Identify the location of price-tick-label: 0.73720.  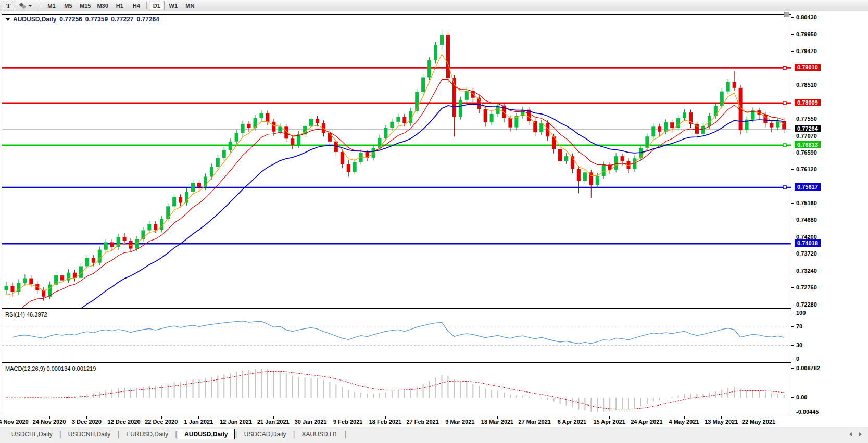
(807, 254).